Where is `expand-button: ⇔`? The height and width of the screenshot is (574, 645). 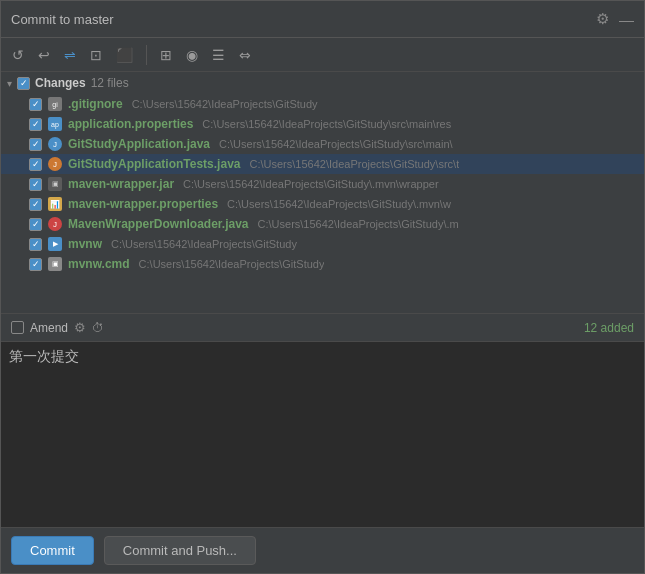
expand-button: ⇔ is located at coordinates (245, 55).